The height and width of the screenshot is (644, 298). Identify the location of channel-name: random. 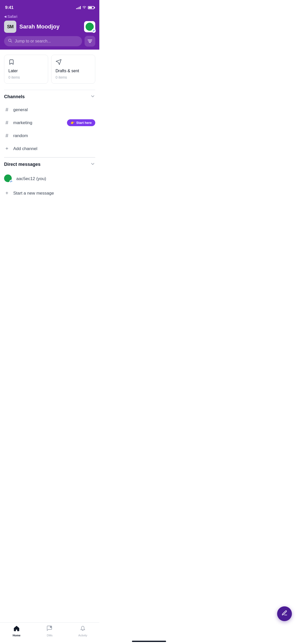
(21, 136).